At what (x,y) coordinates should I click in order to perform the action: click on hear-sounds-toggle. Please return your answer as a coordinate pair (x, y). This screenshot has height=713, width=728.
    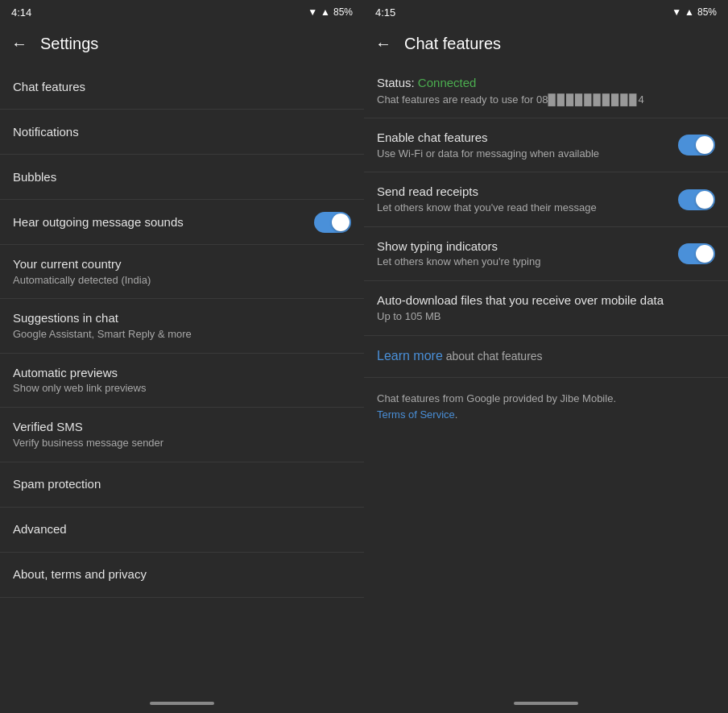
    Looking at the image, I should click on (333, 222).